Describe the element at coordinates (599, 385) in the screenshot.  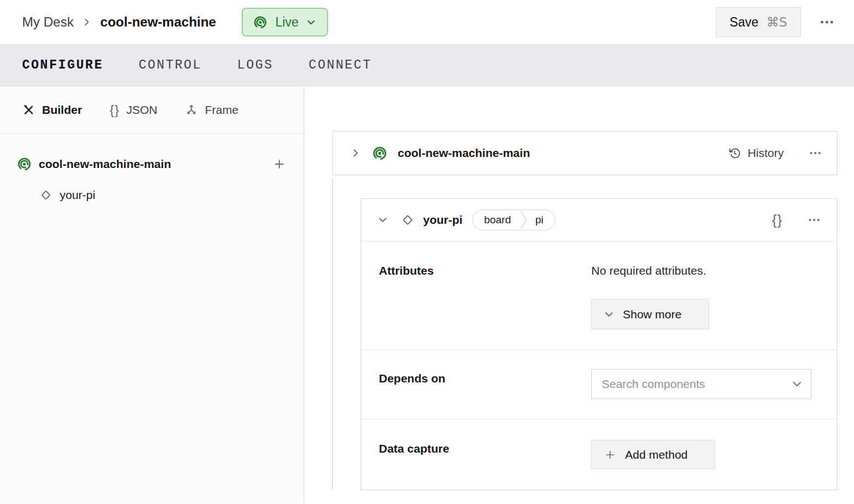
I see `depends-on-section: Depends on` at that location.